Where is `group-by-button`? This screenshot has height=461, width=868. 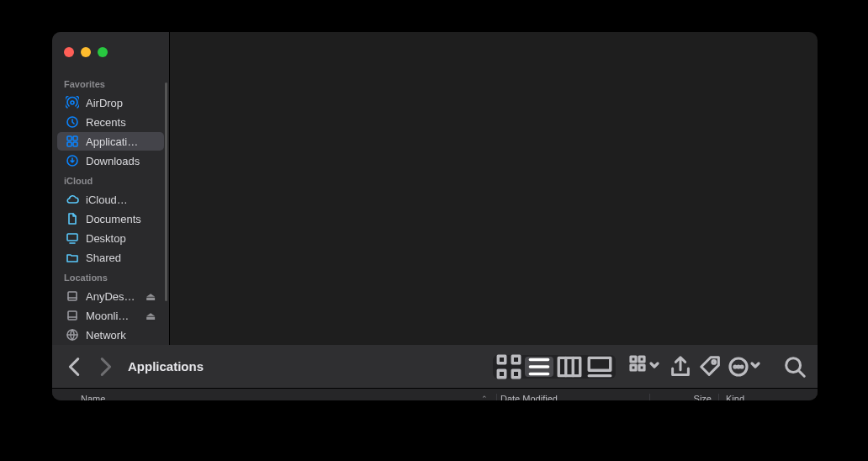
group-by-button is located at coordinates (646, 367).